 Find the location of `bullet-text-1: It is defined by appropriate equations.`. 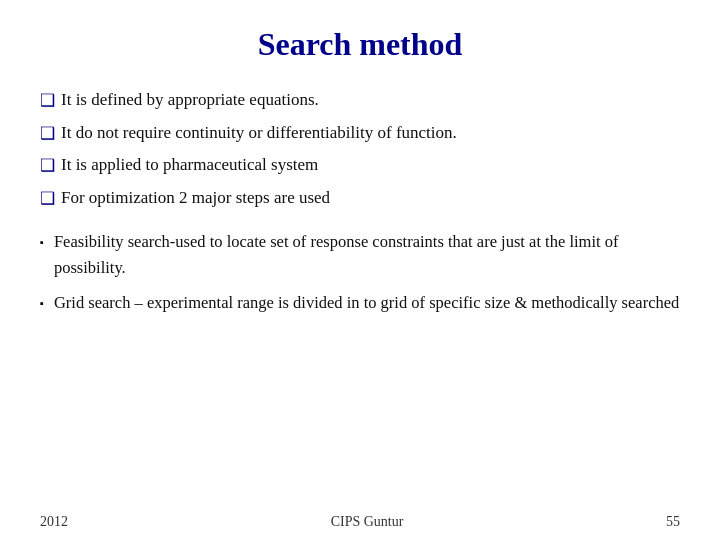

bullet-text-1: It is defined by appropriate equations. is located at coordinates (190, 100).